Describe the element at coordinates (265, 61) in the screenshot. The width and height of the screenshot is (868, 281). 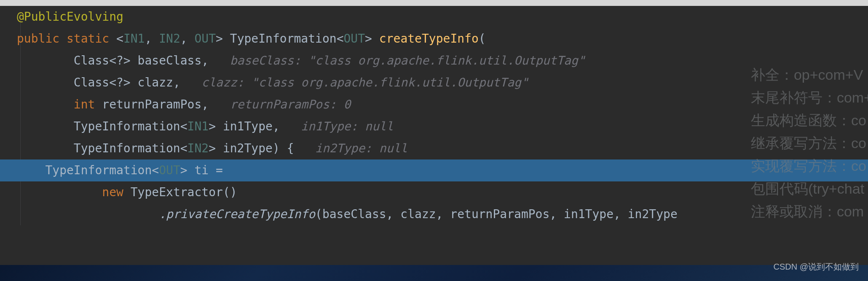
I see `inline-hint-label: baseClass:` at that location.